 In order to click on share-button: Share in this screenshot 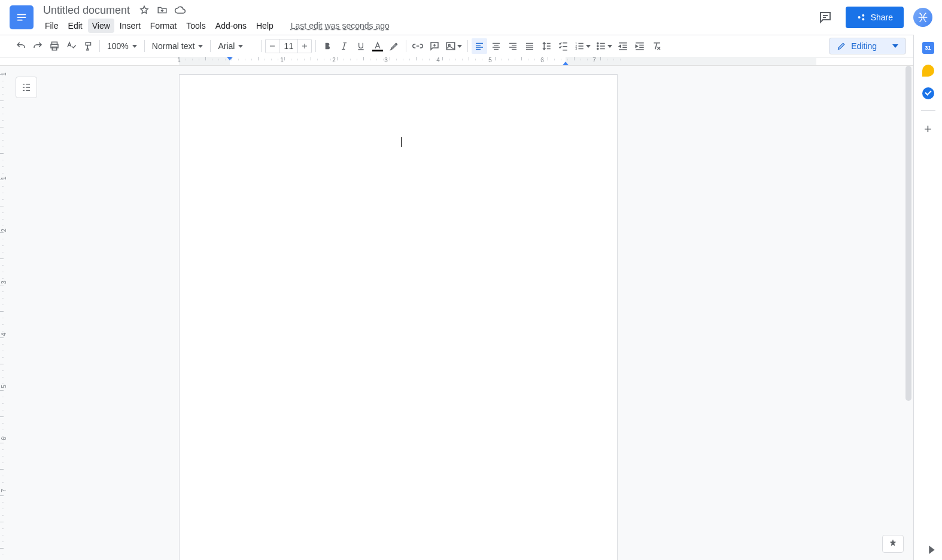, I will do `click(875, 17)`.